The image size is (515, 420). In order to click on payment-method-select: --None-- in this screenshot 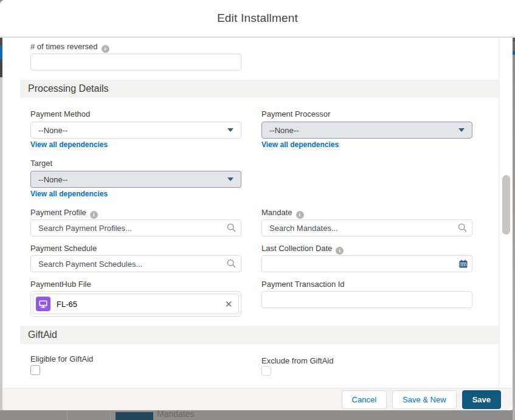, I will do `click(136, 130)`.